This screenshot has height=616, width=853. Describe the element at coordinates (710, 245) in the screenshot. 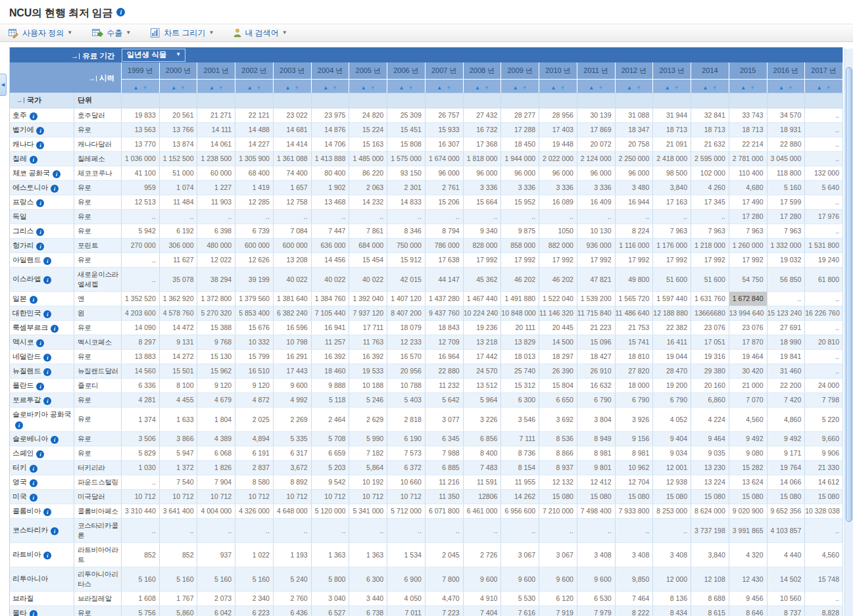

I see `value-cell: 1 218 000` at that location.